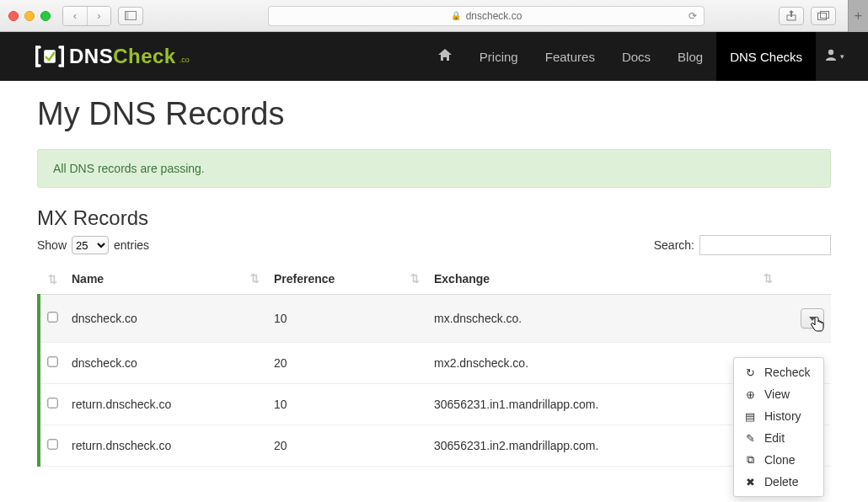  I want to click on table-row: dnscheck.co 10 mx.dnscheck.co., so click(435, 318).